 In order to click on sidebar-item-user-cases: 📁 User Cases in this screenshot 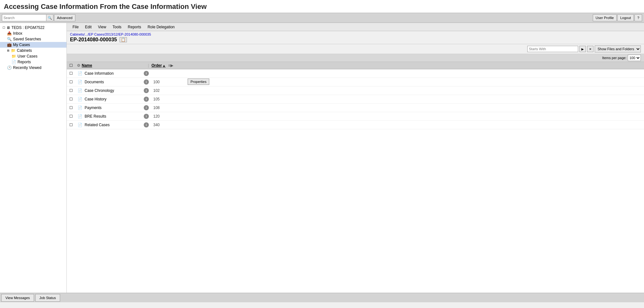, I will do `click(33, 56)`.